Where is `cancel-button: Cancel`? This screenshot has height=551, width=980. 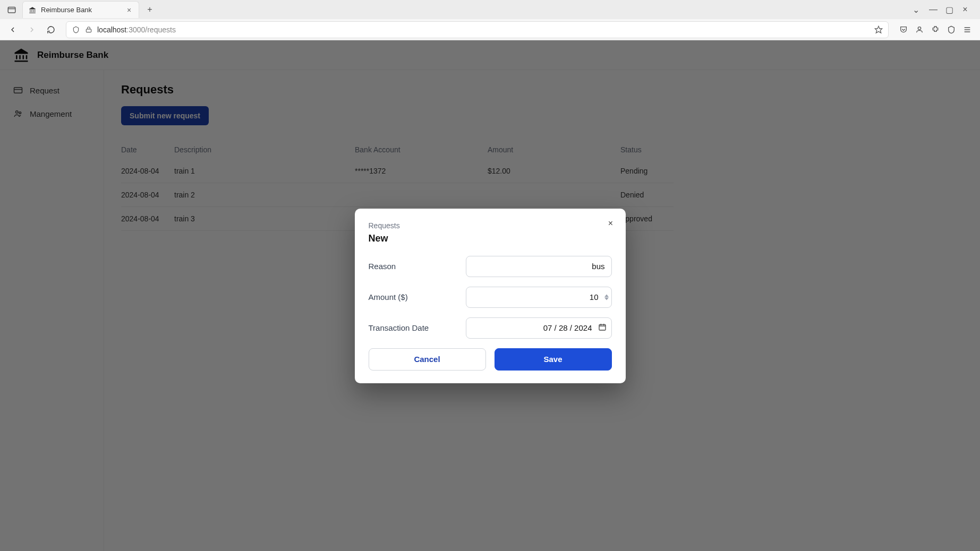
cancel-button: Cancel is located at coordinates (427, 359).